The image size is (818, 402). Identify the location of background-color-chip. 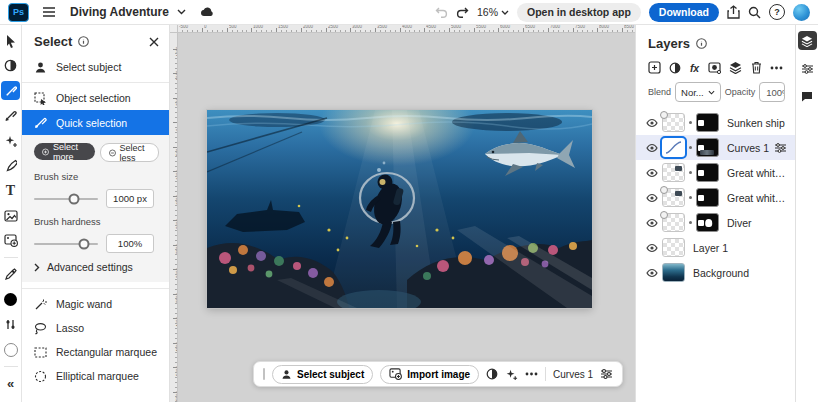
(11, 350).